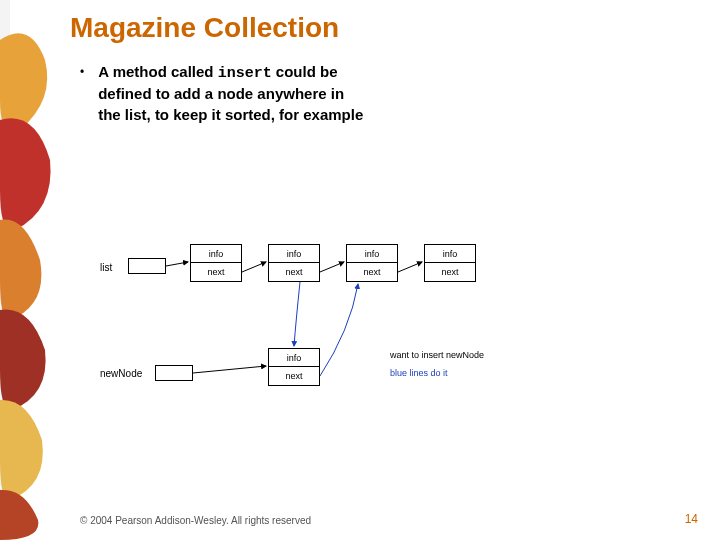 Image resolution: width=720 pixels, height=540 pixels. I want to click on bullet-item: • A method called insert could be define…, so click(225, 94).